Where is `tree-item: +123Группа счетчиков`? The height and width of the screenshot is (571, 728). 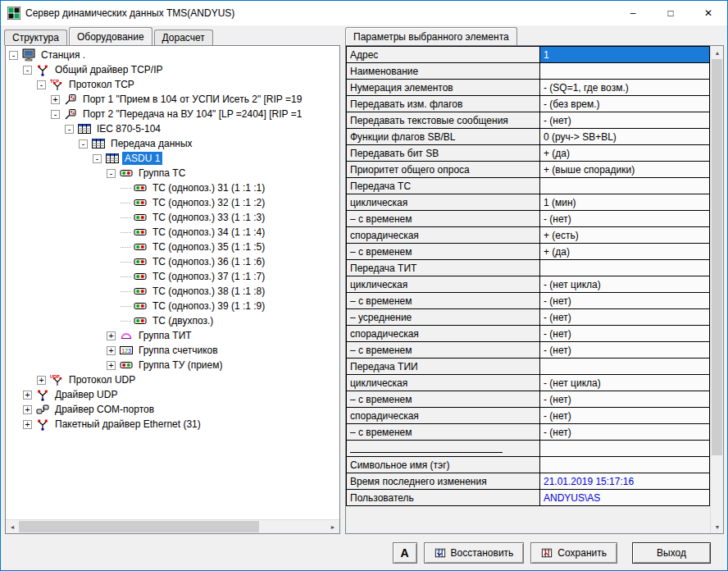 tree-item: +123Группа счетчиков is located at coordinates (172, 350).